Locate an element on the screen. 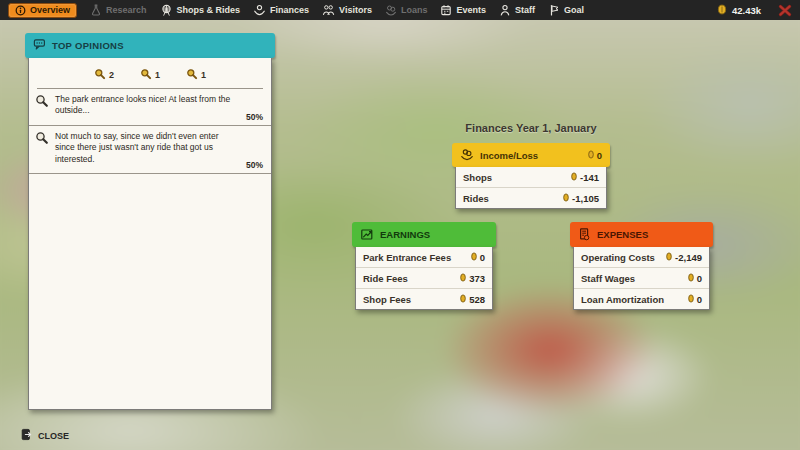  finance-row: Staff Wages 0 is located at coordinates (642, 278).